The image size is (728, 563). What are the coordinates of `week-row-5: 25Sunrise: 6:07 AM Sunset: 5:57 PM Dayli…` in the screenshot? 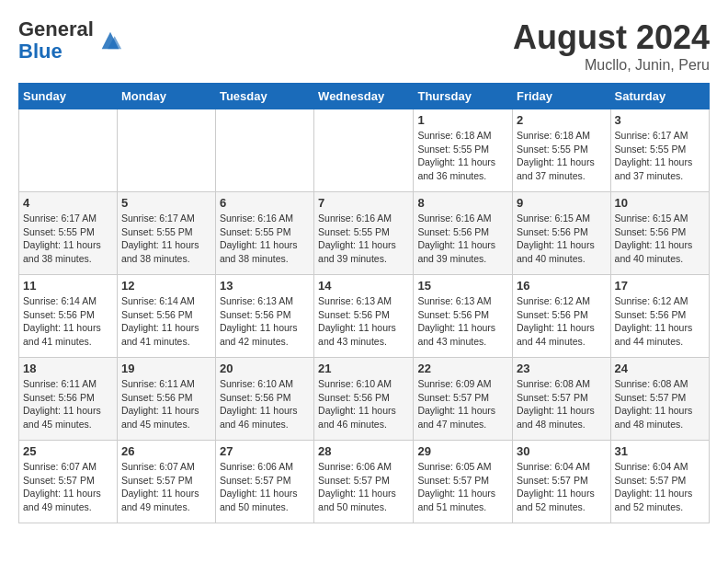 It's located at (364, 482).